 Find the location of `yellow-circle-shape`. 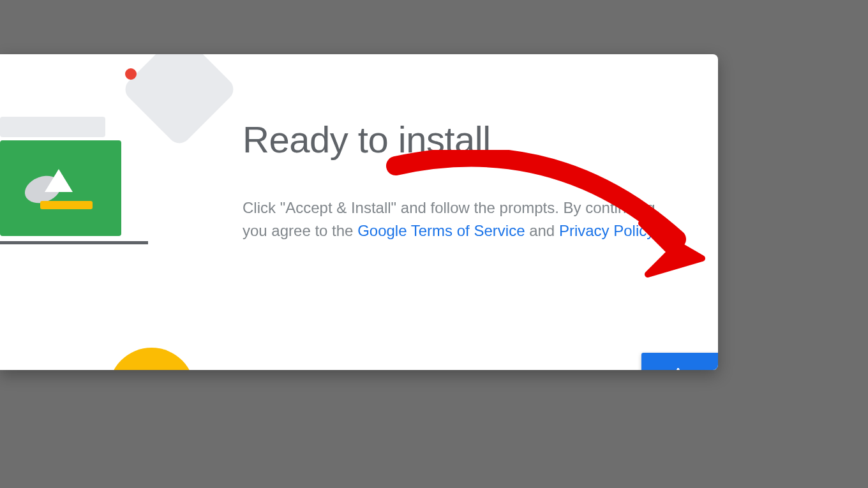

yellow-circle-shape is located at coordinates (152, 359).